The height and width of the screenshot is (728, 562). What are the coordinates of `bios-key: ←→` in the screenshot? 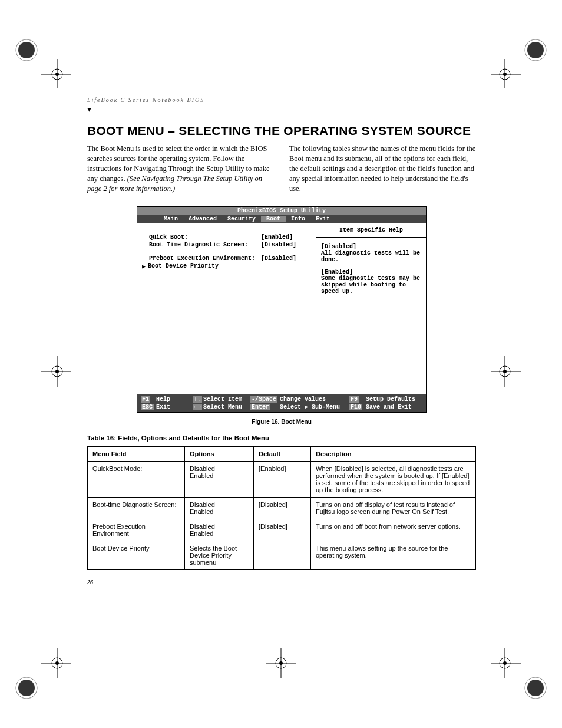 It's located at (197, 407).